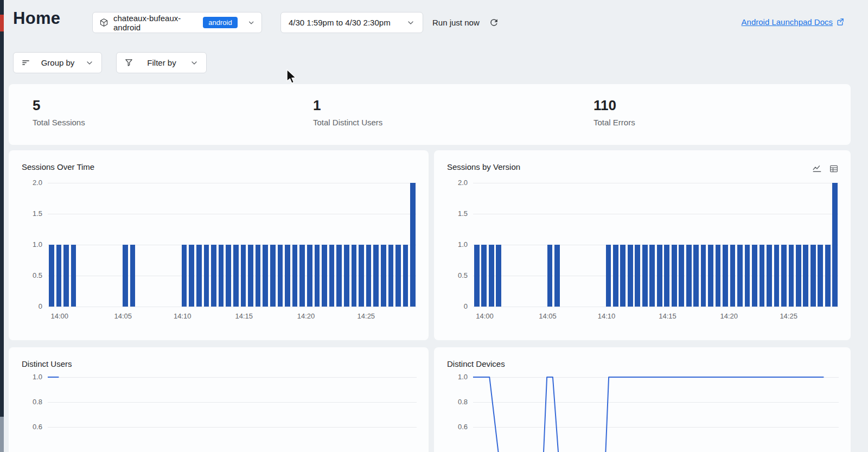 This screenshot has height=452, width=868. I want to click on app-selector-dropdown: chateaux-bufeaux-android android, so click(177, 23).